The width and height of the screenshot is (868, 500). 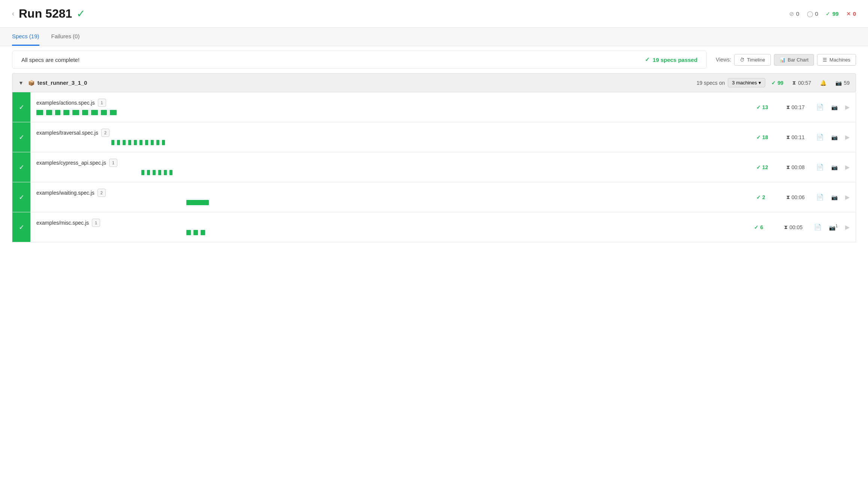 What do you see at coordinates (849, 14) in the screenshot?
I see `failed-icon: ✕` at bounding box center [849, 14].